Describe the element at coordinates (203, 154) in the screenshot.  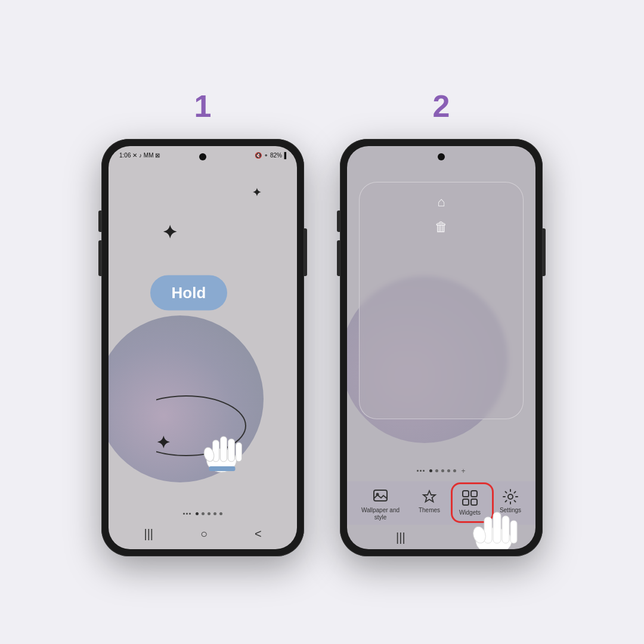
I see `status-bar-1: 1:06 ✕ ♪ MM ⊠ 🔇 ⚬ 82%▐` at that location.